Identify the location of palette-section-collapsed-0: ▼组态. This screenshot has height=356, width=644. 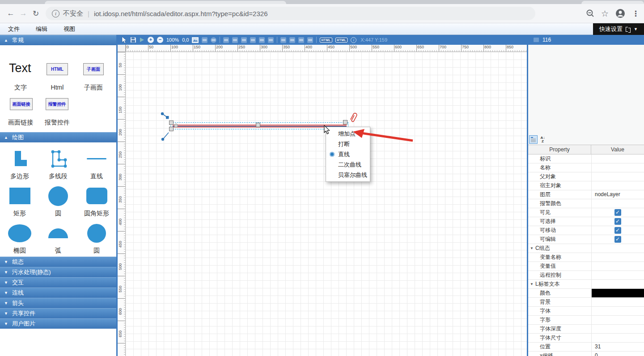
(58, 262).